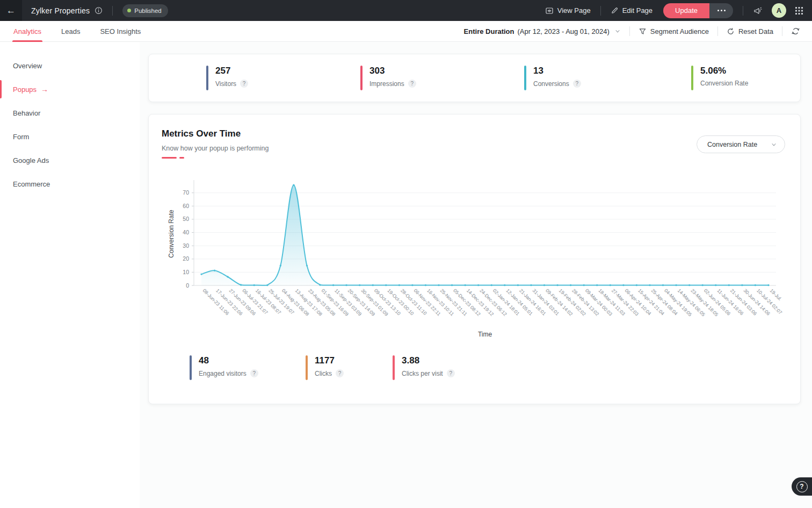 The image size is (812, 508). I want to click on svg-text: 30, so click(186, 246).